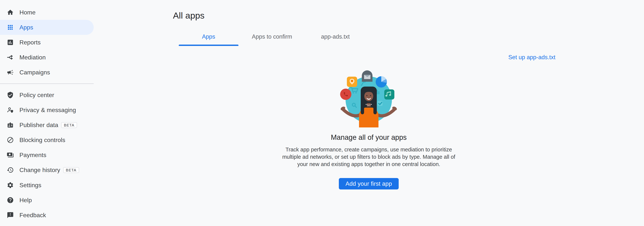 The image size is (644, 226). I want to click on phone-app-icon, so click(346, 94).